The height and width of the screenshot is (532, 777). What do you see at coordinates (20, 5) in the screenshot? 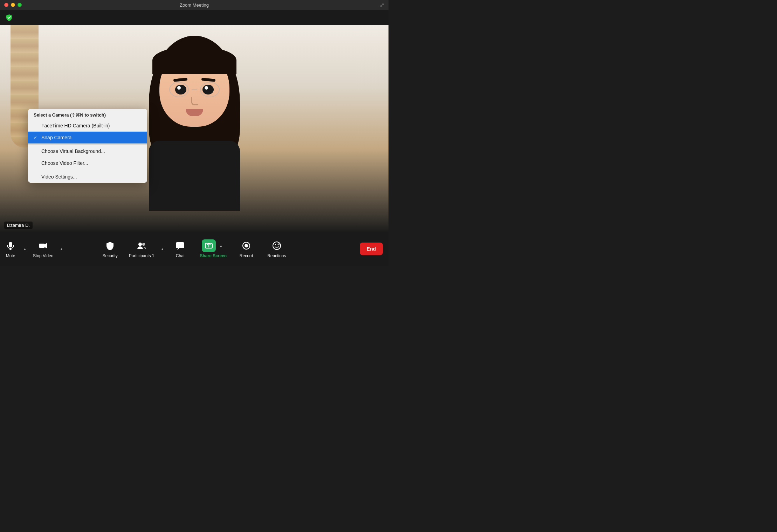
I see `maximize-button` at bounding box center [20, 5].